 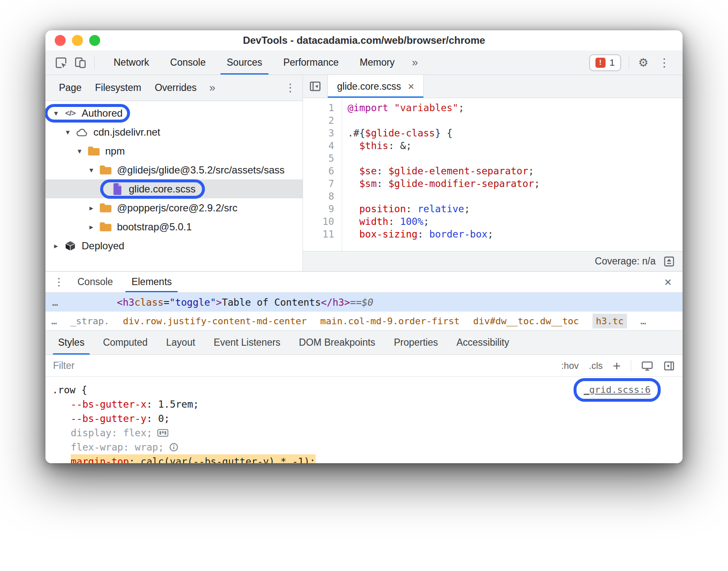 What do you see at coordinates (322, 171) in the screenshot?
I see `line-number: 6` at bounding box center [322, 171].